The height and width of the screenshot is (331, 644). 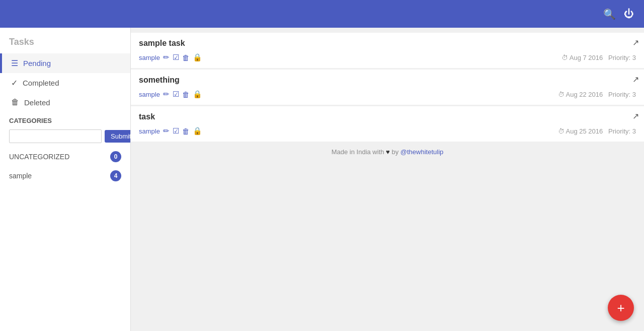 What do you see at coordinates (65, 83) in the screenshot?
I see `sidebar-item-completed: ✓ Completed` at bounding box center [65, 83].